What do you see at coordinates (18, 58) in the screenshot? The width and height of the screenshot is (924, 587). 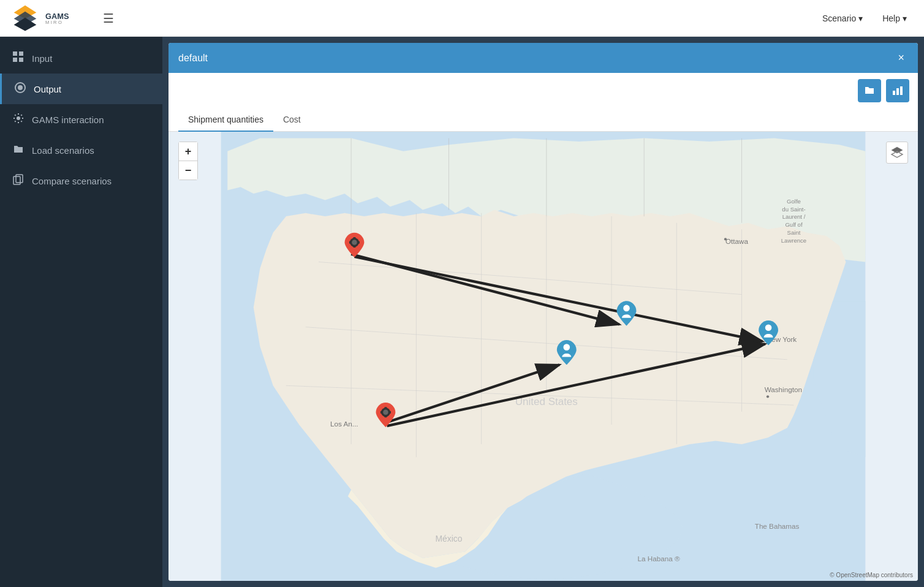 I see `grid-icon` at bounding box center [18, 58].